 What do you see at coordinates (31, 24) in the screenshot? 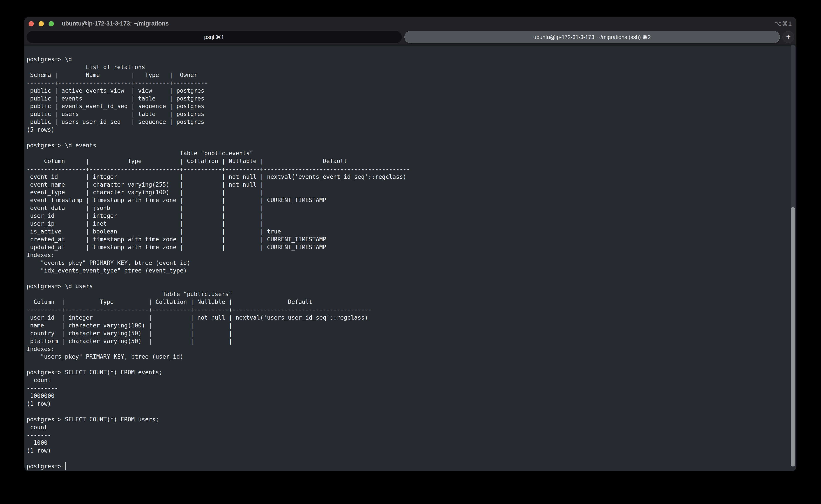
I see `close-button` at bounding box center [31, 24].